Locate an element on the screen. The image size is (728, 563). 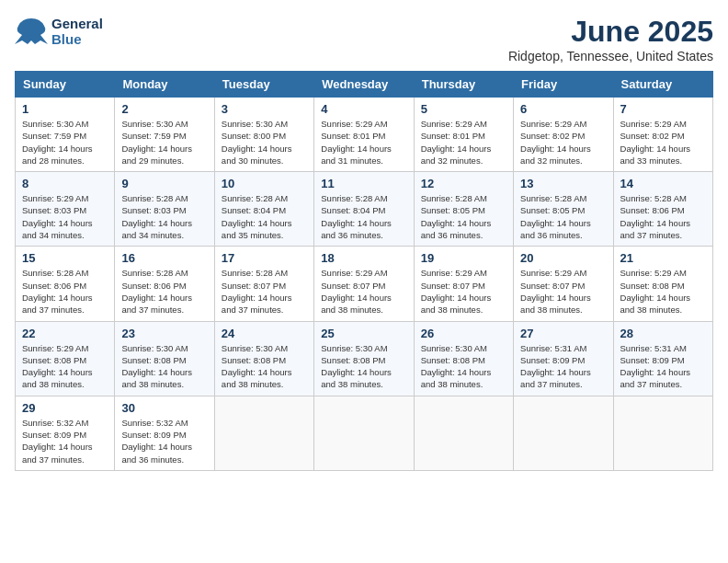
day-number: 25 is located at coordinates (364, 333).